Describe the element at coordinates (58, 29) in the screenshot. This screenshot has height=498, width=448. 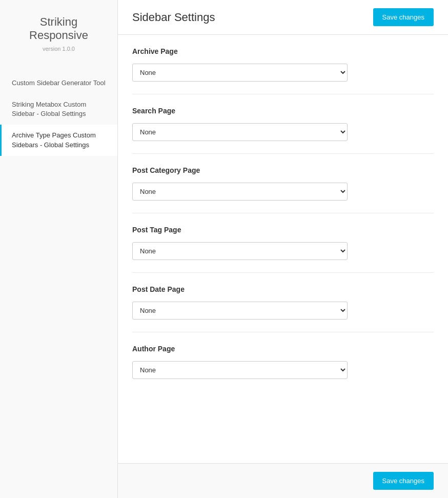
I see `brand-title: Striking Responsive` at that location.